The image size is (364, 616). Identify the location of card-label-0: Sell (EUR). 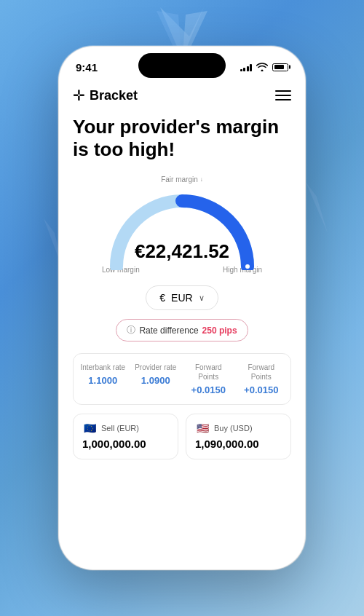
(120, 428).